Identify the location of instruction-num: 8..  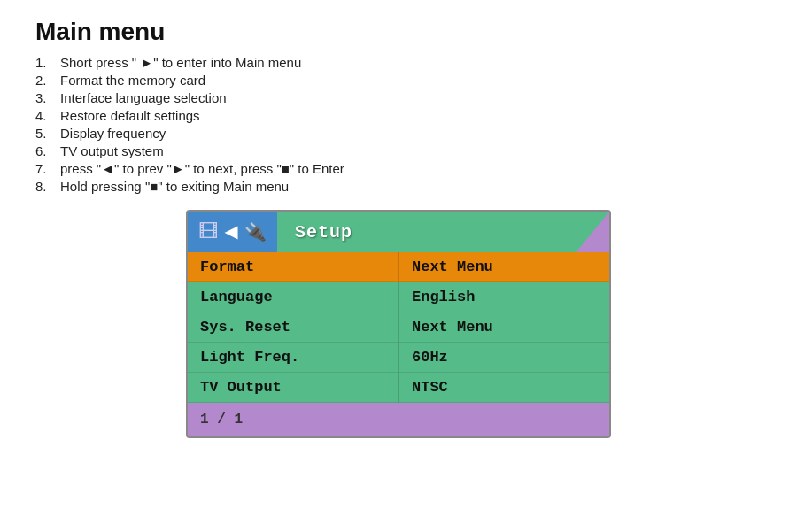
(48, 186).